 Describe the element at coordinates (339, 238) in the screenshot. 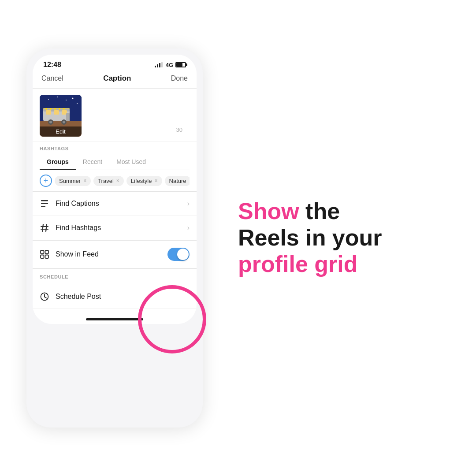

I see `tagline: Show the Reels in your profile grid` at that location.